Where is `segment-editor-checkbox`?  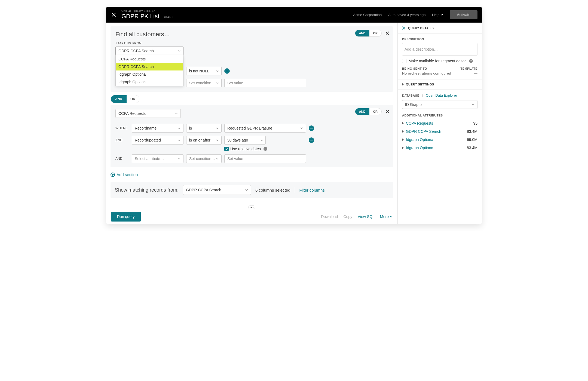
segment-editor-checkbox is located at coordinates (404, 61).